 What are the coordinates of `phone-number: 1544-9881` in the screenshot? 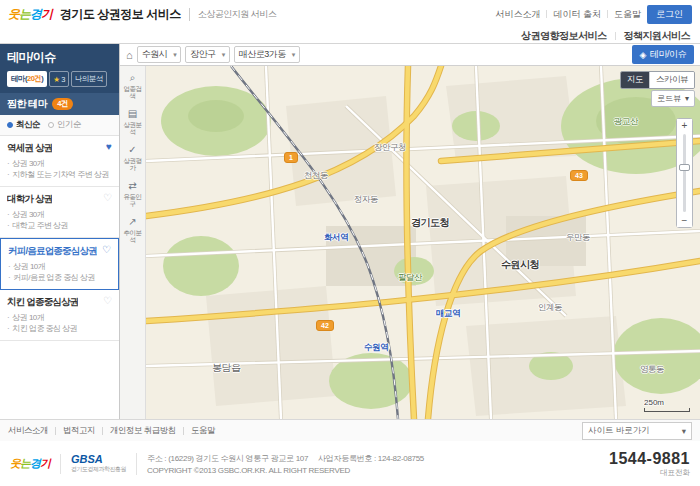 It's located at (650, 459).